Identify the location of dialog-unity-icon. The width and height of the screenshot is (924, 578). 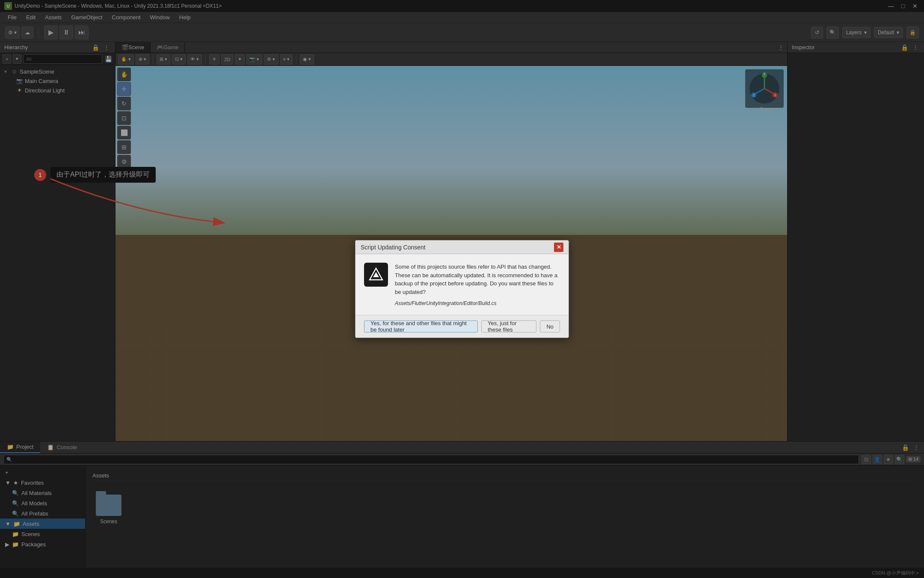
(376, 275).